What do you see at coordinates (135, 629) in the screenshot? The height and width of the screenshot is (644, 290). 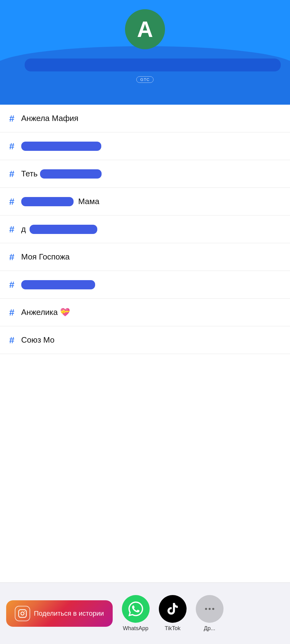 I see `whatsapp-label: WhatsApp` at bounding box center [135, 629].